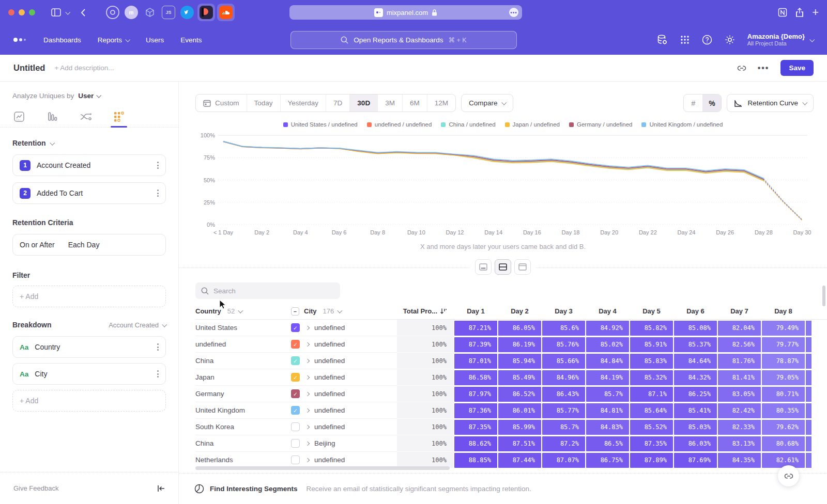 This screenshot has width=827, height=504. What do you see at coordinates (243, 411) in the screenshot?
I see `country-cell: United Kingdom` at bounding box center [243, 411].